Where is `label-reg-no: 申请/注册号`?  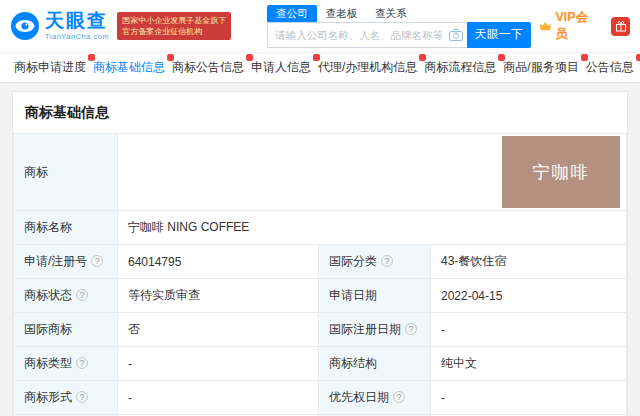 label-reg-no: 申请/注册号 is located at coordinates (56, 261).